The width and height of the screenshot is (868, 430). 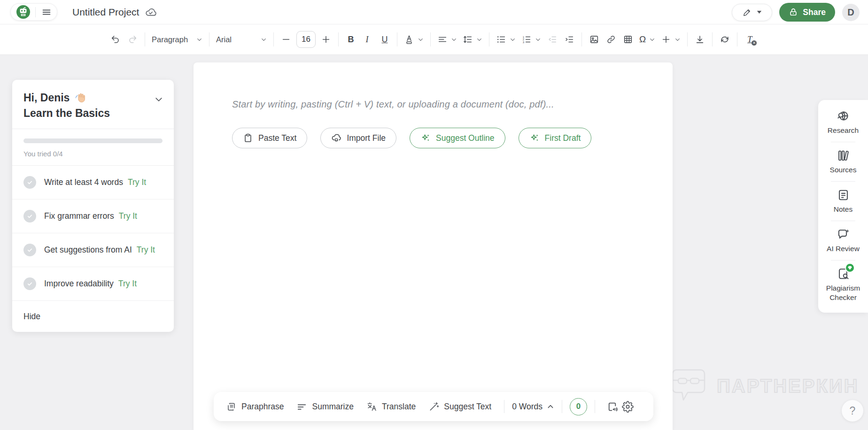 I want to click on insert-image-button, so click(x=594, y=39).